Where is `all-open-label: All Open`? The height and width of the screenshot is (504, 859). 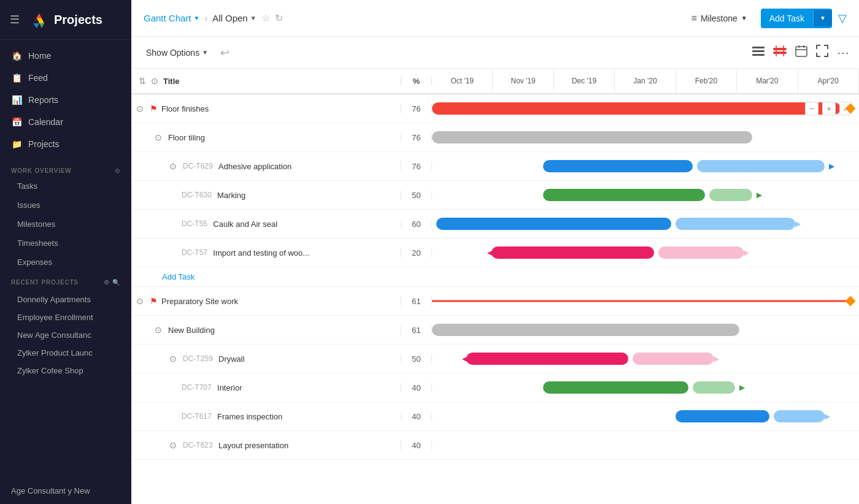
all-open-label: All Open is located at coordinates (230, 18).